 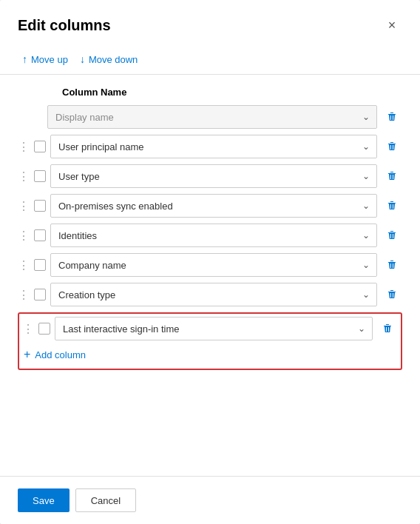 I want to click on column-row-last-signin: ⋮ Last interactive sign-in time ⌄, so click(x=210, y=329).